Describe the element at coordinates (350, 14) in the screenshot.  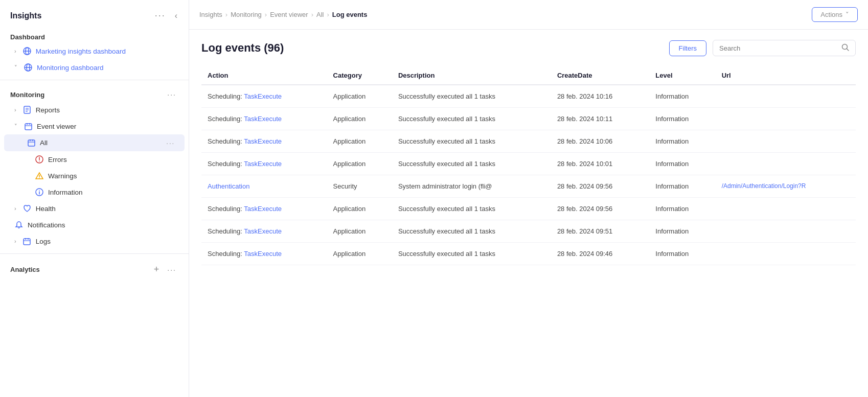
I see `breadcrumb-current: Log events` at that location.